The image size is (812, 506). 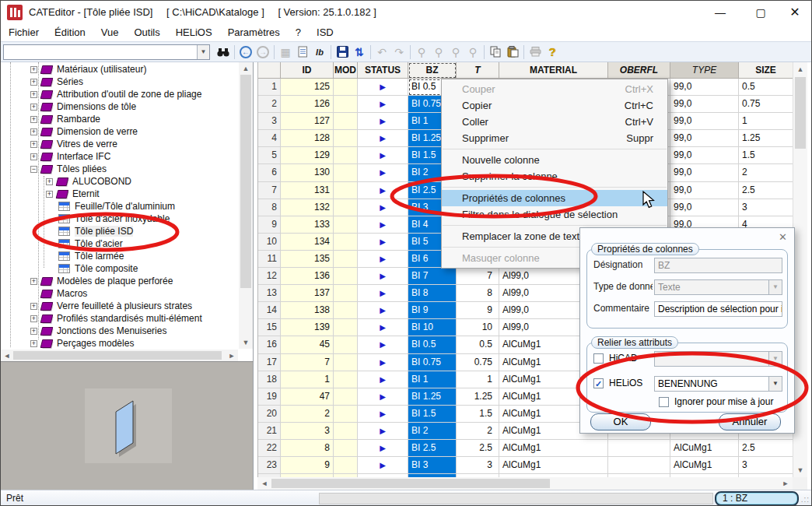 What do you see at coordinates (432, 431) in the screenshot?
I see `bz-cell: BI 2` at bounding box center [432, 431].